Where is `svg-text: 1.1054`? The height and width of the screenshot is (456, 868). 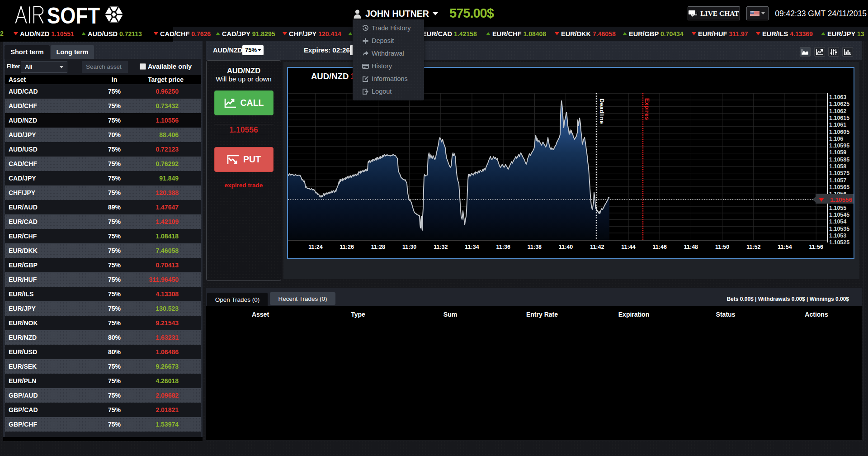 svg-text: 1.1054 is located at coordinates (838, 222).